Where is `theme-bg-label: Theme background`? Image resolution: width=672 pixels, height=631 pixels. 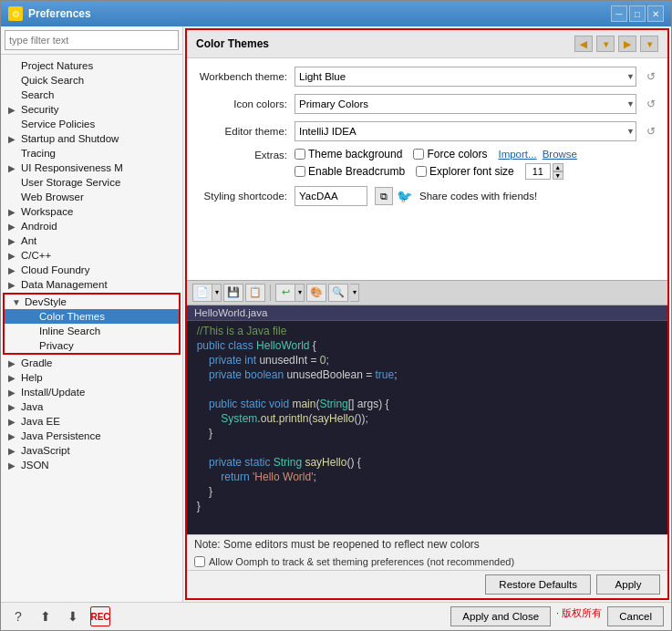
theme-bg-label: Theme background is located at coordinates (356, 154).